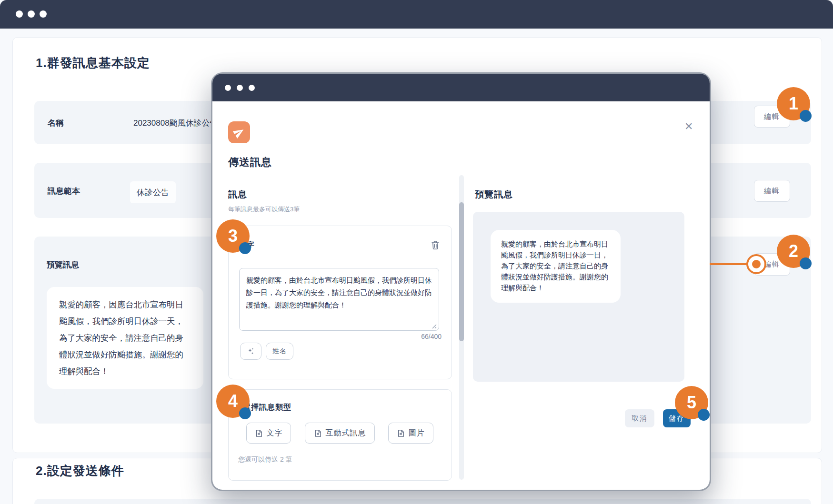 The height and width of the screenshot is (504, 833). Describe the element at coordinates (494, 195) in the screenshot. I see `preview-heading: 預覽訊息` at that location.